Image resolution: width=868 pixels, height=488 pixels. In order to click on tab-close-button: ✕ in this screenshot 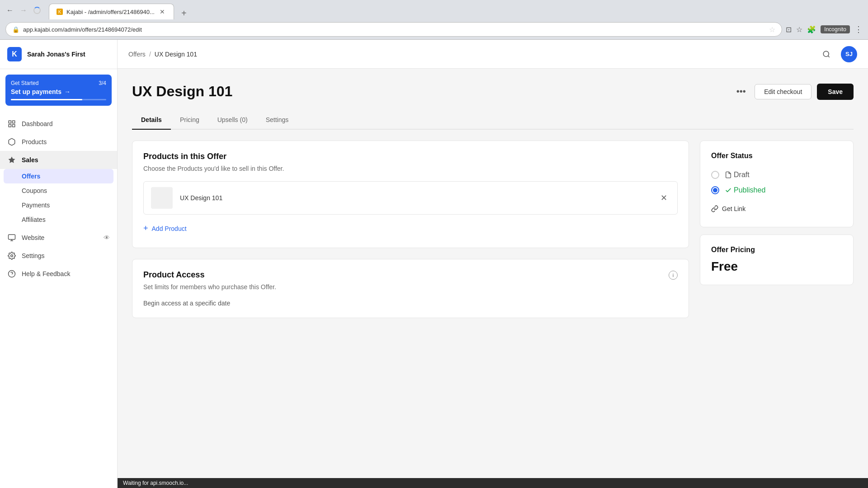, I will do `click(162, 12)`.